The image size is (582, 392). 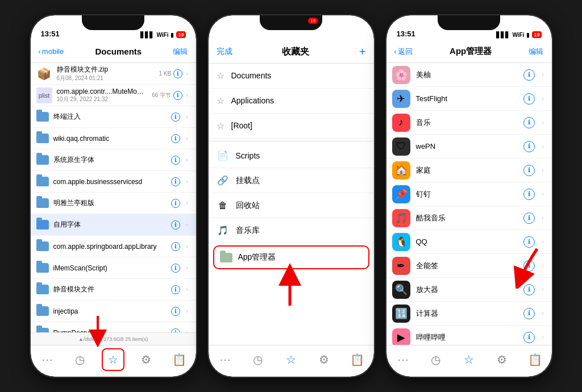 I want to click on info-button-springboard: ℹ, so click(x=176, y=247).